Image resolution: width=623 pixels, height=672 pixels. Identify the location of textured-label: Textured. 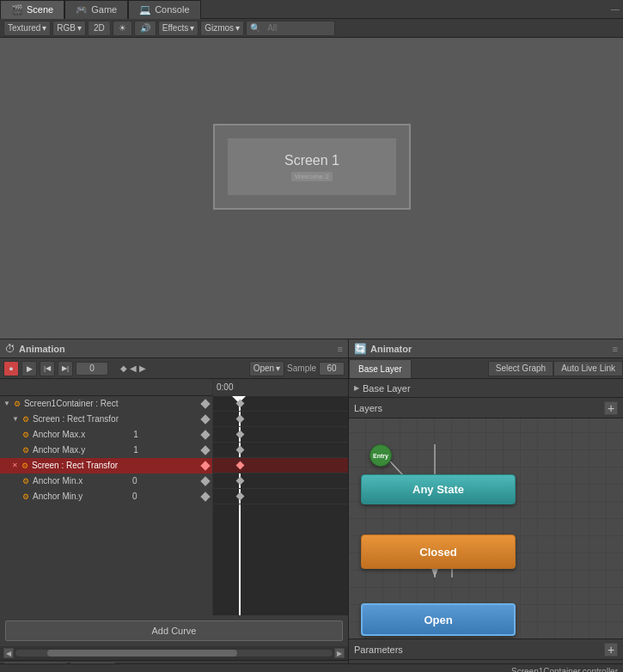
(24, 27).